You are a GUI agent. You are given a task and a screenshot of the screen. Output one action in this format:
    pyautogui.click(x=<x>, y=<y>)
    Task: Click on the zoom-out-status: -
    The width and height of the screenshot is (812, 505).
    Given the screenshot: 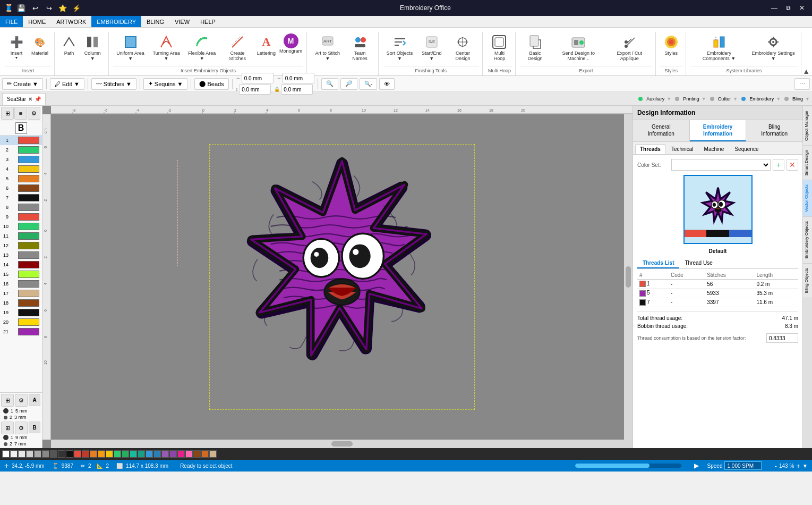 What is the action you would take?
    pyautogui.click(x=775, y=466)
    